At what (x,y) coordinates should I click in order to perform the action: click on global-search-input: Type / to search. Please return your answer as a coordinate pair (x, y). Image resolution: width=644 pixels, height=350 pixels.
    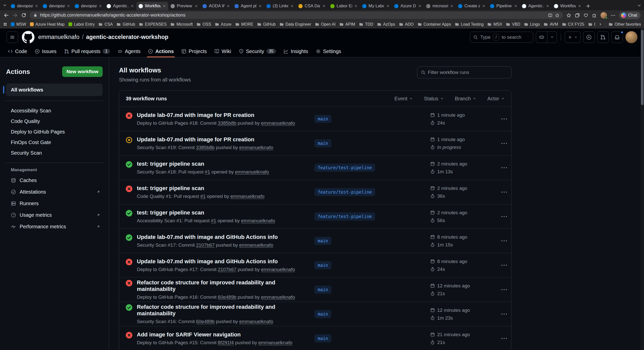
    Looking at the image, I should click on (502, 37).